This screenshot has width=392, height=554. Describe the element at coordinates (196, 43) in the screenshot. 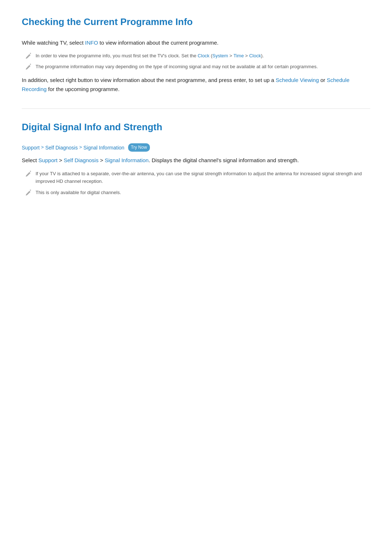

I see `section1-intro: While watching TV, select INFO to view i…` at that location.